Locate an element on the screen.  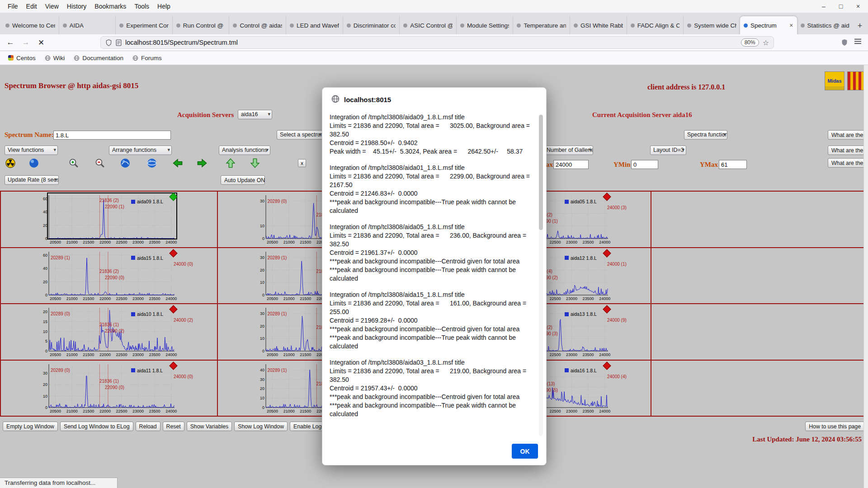
tab-discriminator-co: Discriminator co is located at coordinates (371, 25).